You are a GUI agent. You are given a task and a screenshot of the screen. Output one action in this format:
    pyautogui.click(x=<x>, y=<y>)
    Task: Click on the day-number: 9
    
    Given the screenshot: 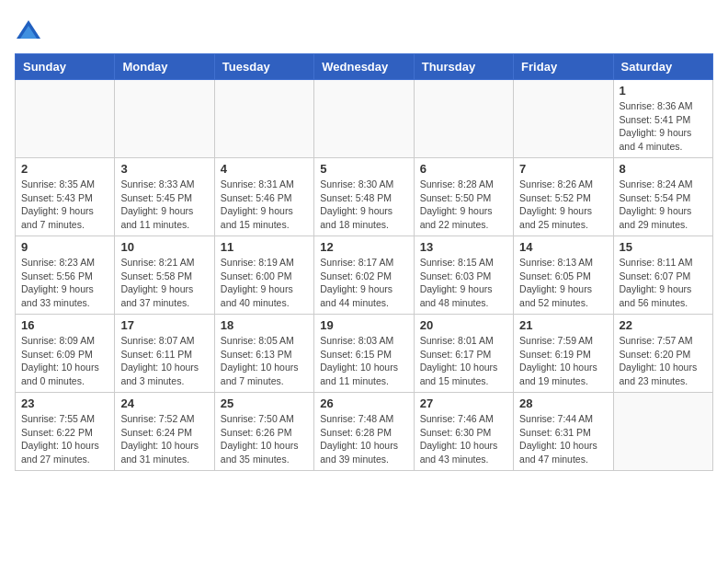 What is the action you would take?
    pyautogui.click(x=64, y=247)
    